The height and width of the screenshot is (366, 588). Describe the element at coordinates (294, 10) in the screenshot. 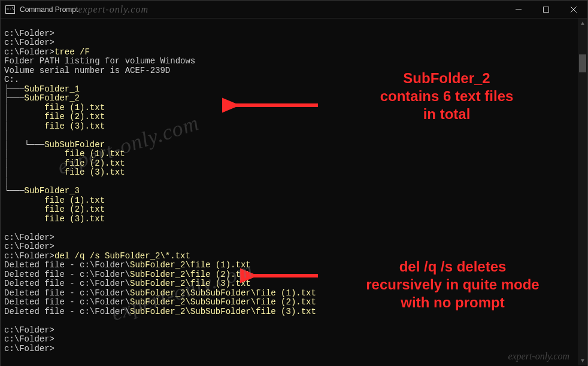

I see `titlebar: Command Prompt expert-only.com` at that location.